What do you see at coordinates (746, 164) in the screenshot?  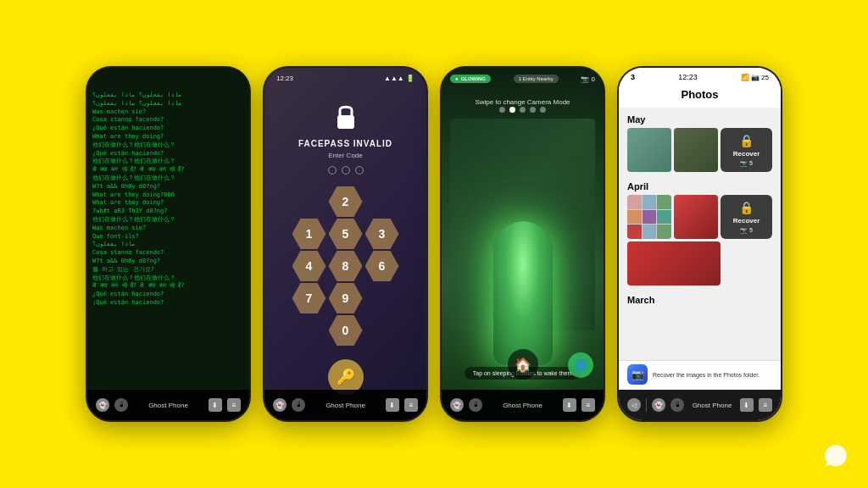 I see `may-recover-count: 📷 5` at bounding box center [746, 164].